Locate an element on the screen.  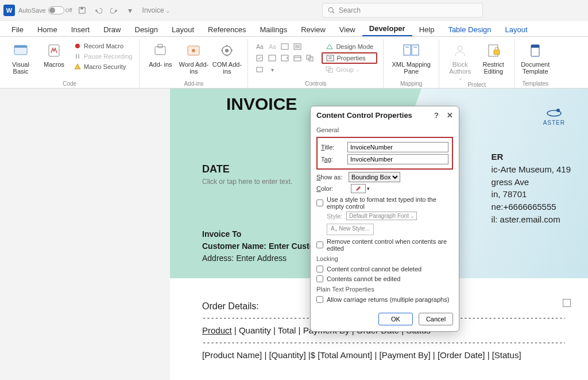
com-addins-button: COM Add-ins is located at coordinates (227, 57).